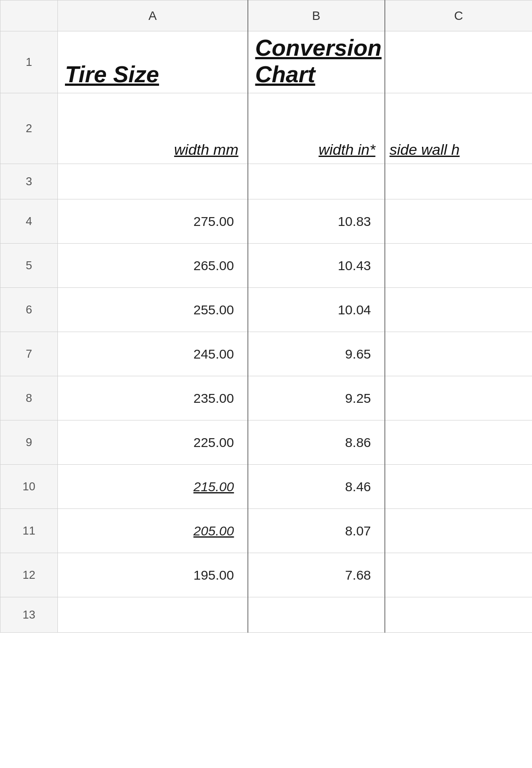 The width and height of the screenshot is (532, 768). Describe the element at coordinates (459, 62) in the screenshot. I see `cell-1-c` at that location.